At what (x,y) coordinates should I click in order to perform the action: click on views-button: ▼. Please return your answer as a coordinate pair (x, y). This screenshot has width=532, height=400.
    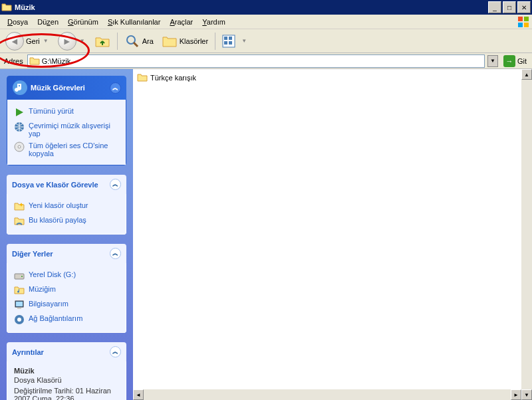
    Looking at the image, I should click on (235, 41).